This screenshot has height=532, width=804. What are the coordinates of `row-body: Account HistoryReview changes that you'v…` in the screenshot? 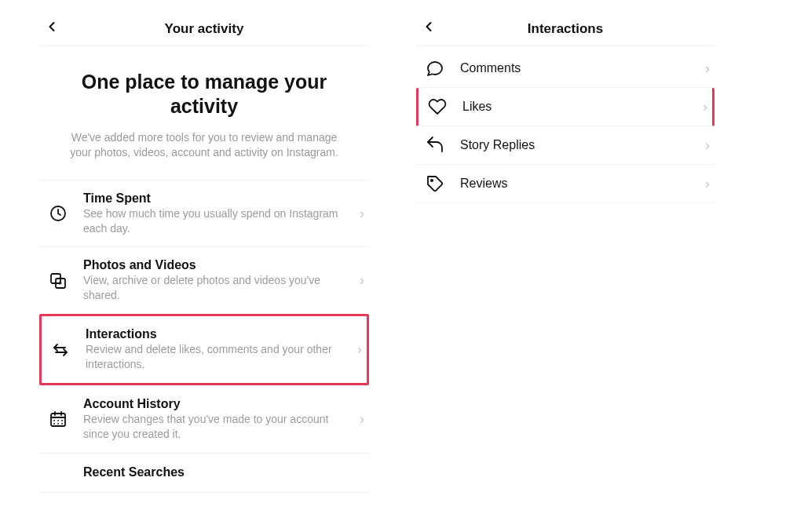 It's located at (218, 419).